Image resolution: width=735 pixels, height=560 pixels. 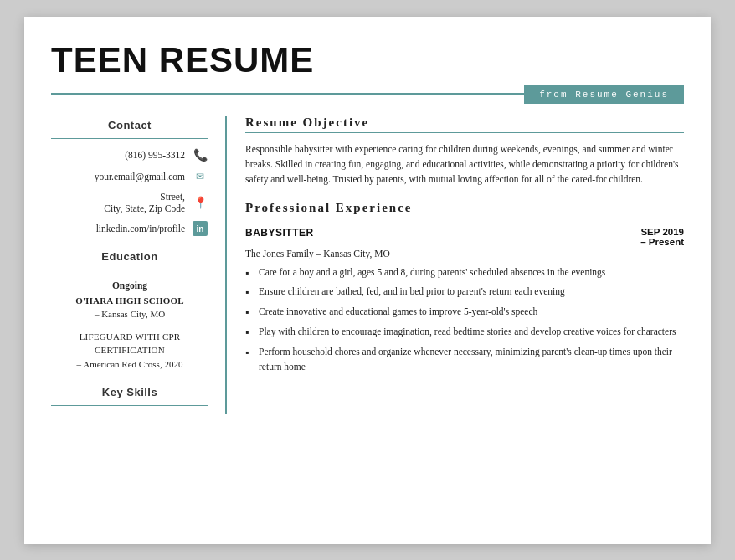 What do you see at coordinates (662, 237) in the screenshot?
I see `job-date: SEP 2019 – Present` at bounding box center [662, 237].